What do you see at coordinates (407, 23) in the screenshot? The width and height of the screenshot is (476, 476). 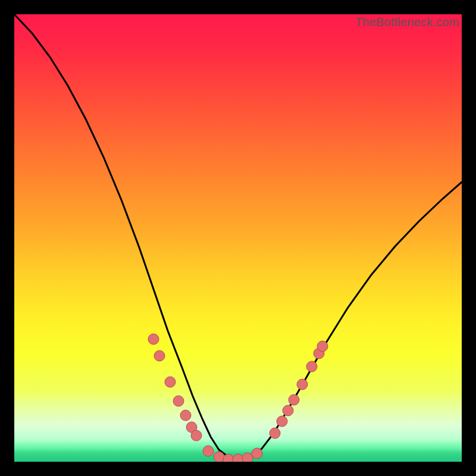 I see `watermark-text: TheBottleneck.com` at bounding box center [407, 23].